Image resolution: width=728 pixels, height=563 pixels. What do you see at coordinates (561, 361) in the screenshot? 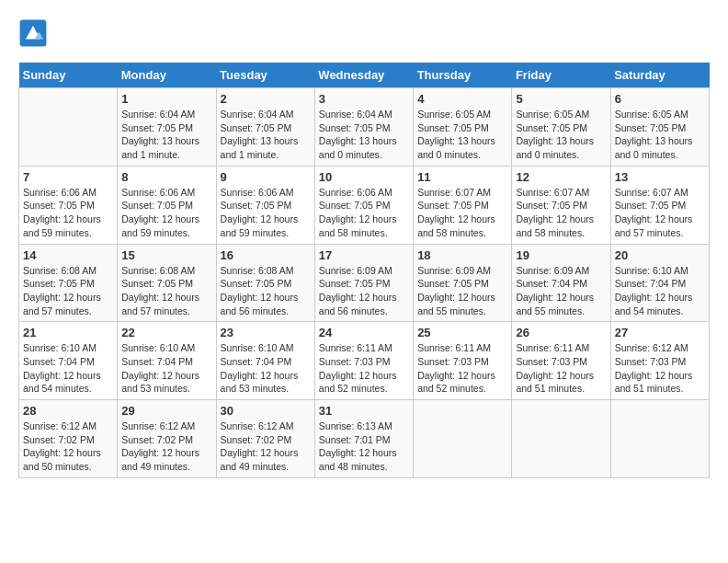
I see `day-cell: 26Sunrise: 6:11 AM Sunset: 7:03 PM Dayli…` at bounding box center [561, 361].